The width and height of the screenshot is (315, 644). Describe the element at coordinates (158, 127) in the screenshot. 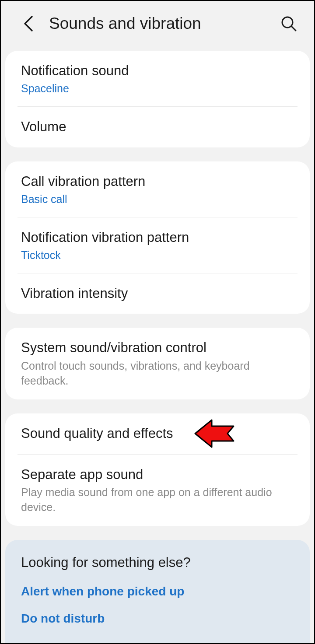

I see `setting-title: Volume` at that location.